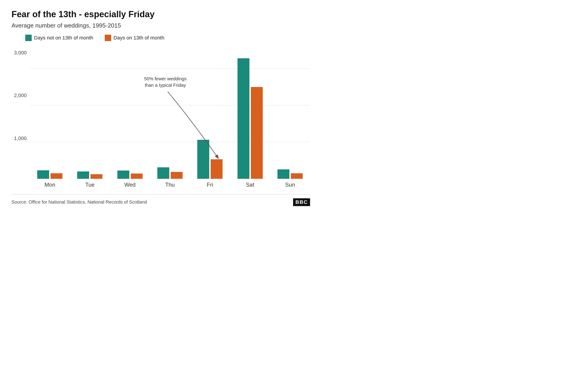 This screenshot has width=588, height=367. What do you see at coordinates (56, 176) in the screenshot?
I see `bar-orange-mon` at bounding box center [56, 176].